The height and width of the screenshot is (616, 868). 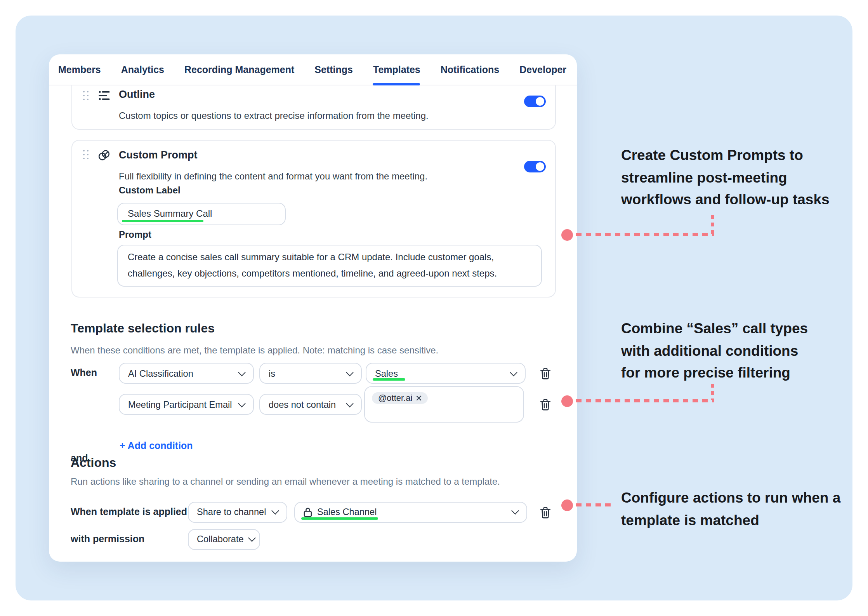 What do you see at coordinates (93, 463) in the screenshot?
I see `actions-heading: Actions` at bounding box center [93, 463].